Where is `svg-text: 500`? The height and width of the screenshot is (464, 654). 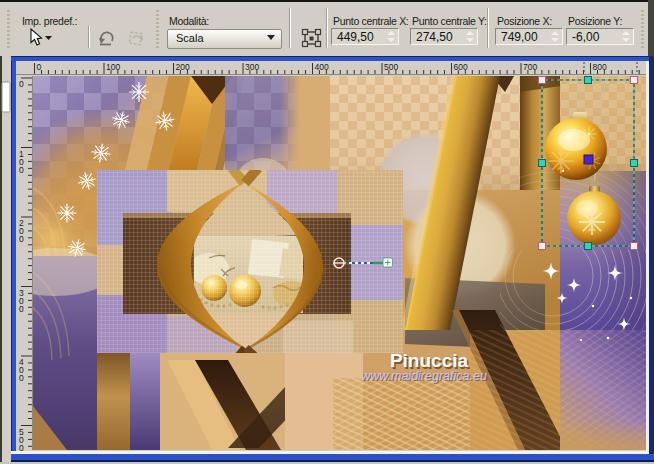
svg-text: 500 is located at coordinates (391, 67).